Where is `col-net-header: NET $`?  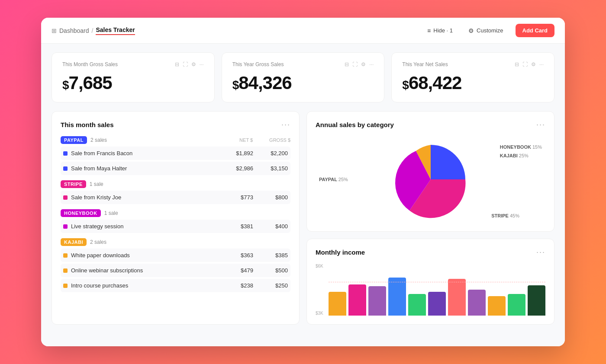 col-net-header: NET $ is located at coordinates (246, 140).